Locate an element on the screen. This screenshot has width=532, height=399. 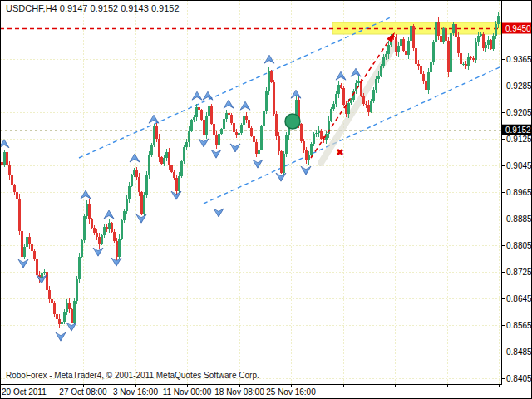
price-axis-label: 0.8645 is located at coordinates (519, 299).